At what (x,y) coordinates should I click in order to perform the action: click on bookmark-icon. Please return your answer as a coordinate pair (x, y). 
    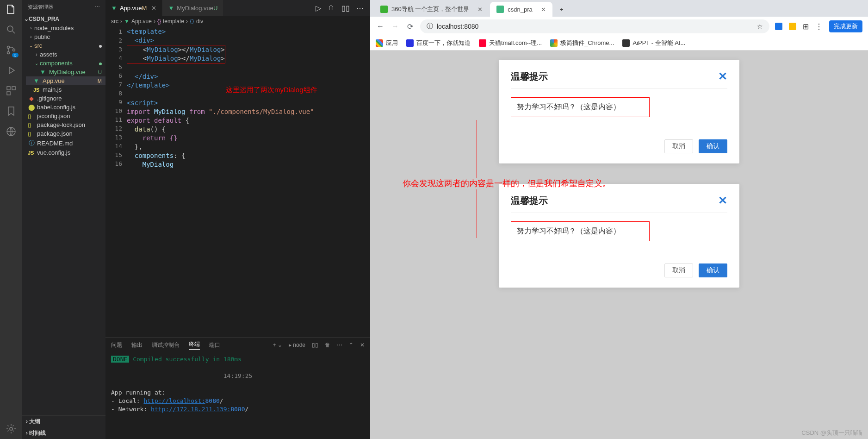
    Looking at the image, I should click on (11, 111).